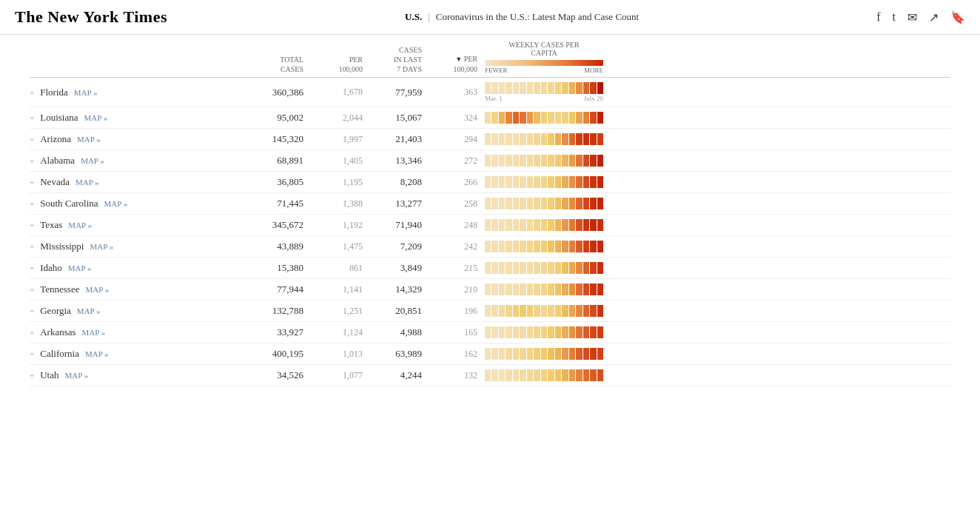 The width and height of the screenshot is (980, 510). I want to click on cell-last7: 77,959, so click(392, 93).